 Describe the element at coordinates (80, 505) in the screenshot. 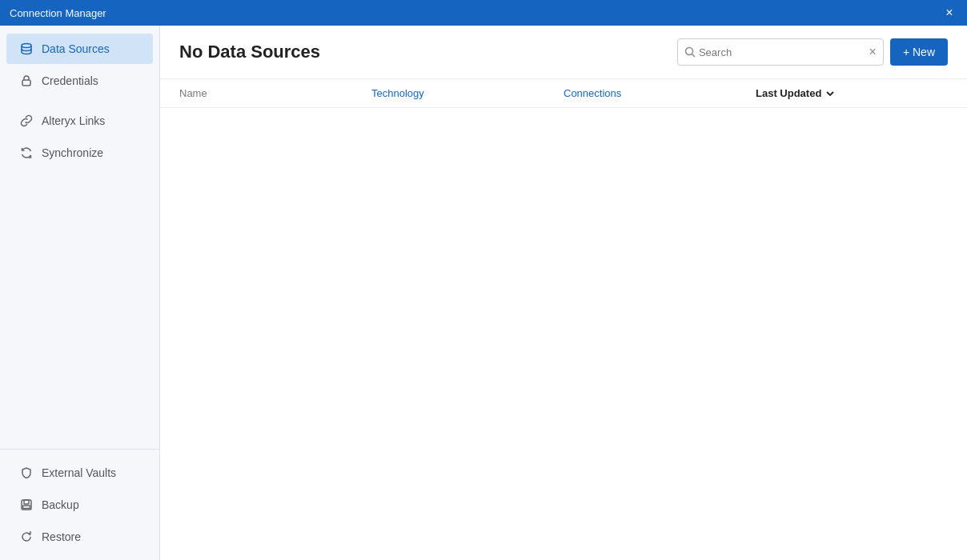

I see `sidebar-item-backup: Backup` at that location.